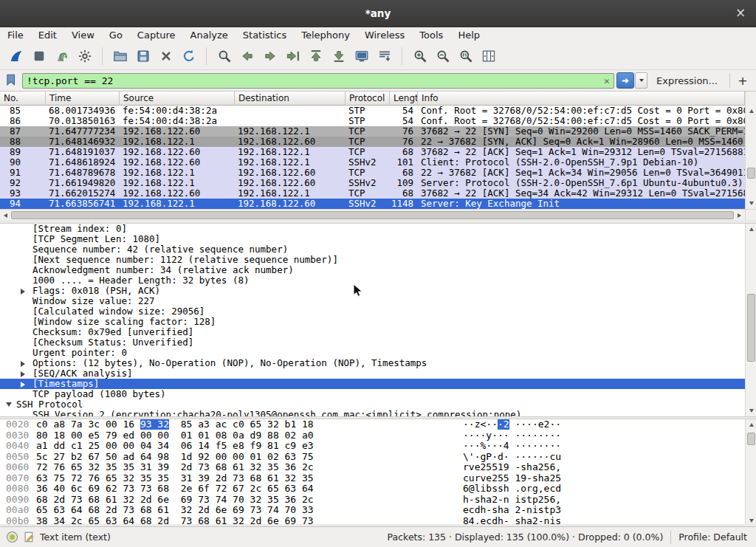 Image resolution: width=756 pixels, height=547 pixels. I want to click on hex-row-0020: 0020c0 a8 7a 3c 00 16 93 32 85 a3 ac c0 …, so click(372, 425).